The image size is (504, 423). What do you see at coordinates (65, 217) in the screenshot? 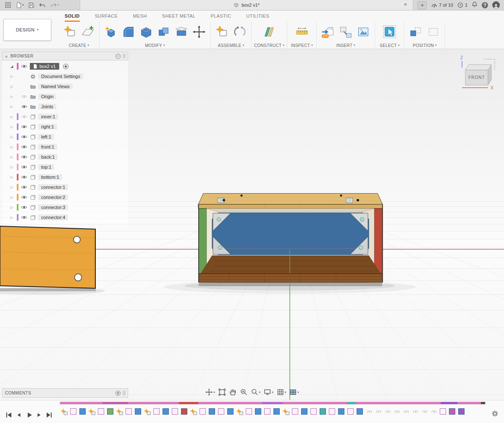
I see `browser-item: connector:4` at bounding box center [65, 217].